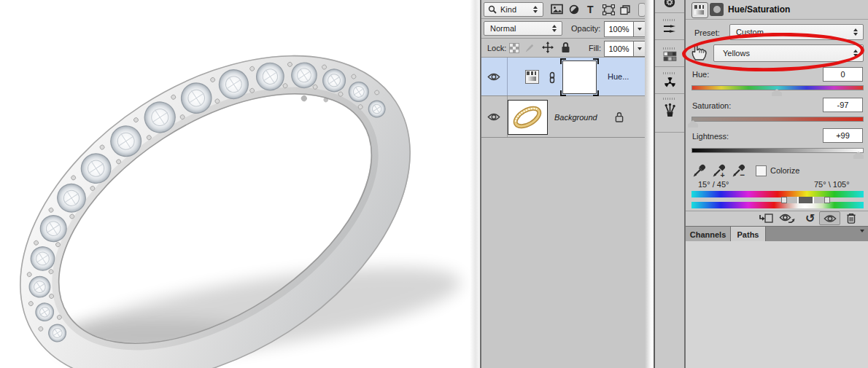 The height and width of the screenshot is (368, 868). I want to click on opacity-label: Opacity:, so click(586, 28).